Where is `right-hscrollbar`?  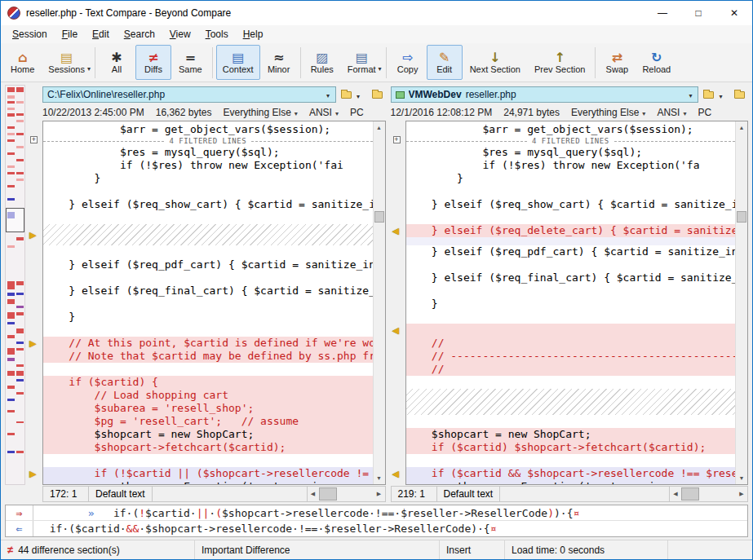 right-hscrollbar is located at coordinates (708, 494).